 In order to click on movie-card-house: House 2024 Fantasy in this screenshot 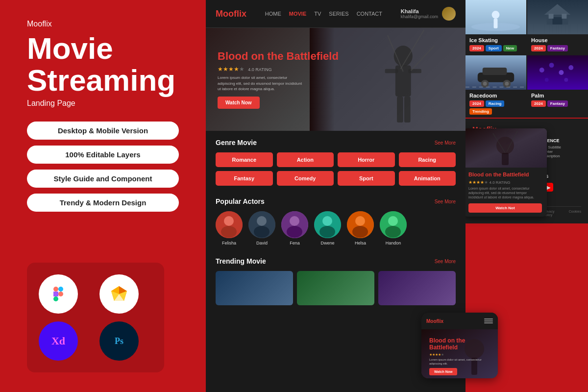, I will do `click(558, 27)`.